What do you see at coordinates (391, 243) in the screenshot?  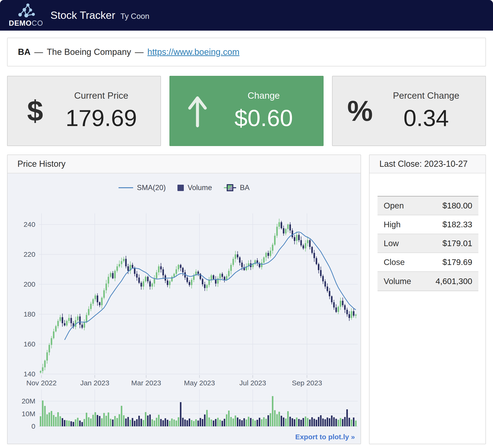 I see `row-label: Low` at bounding box center [391, 243].